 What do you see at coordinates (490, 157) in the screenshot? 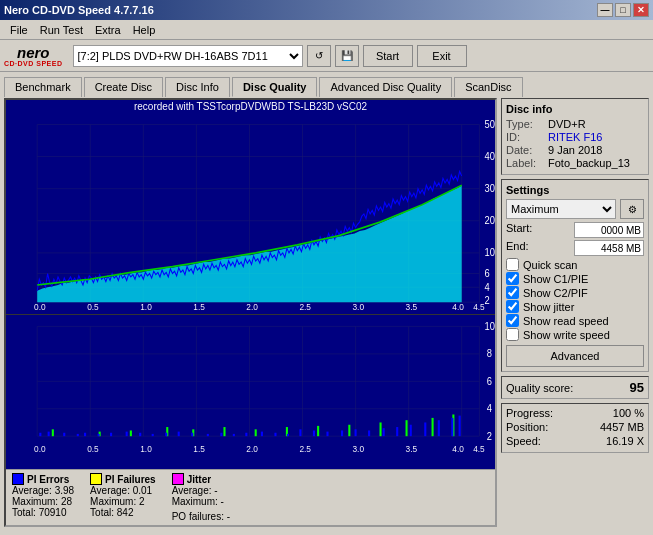
I see `svg-text: 40` at bounding box center [490, 157].